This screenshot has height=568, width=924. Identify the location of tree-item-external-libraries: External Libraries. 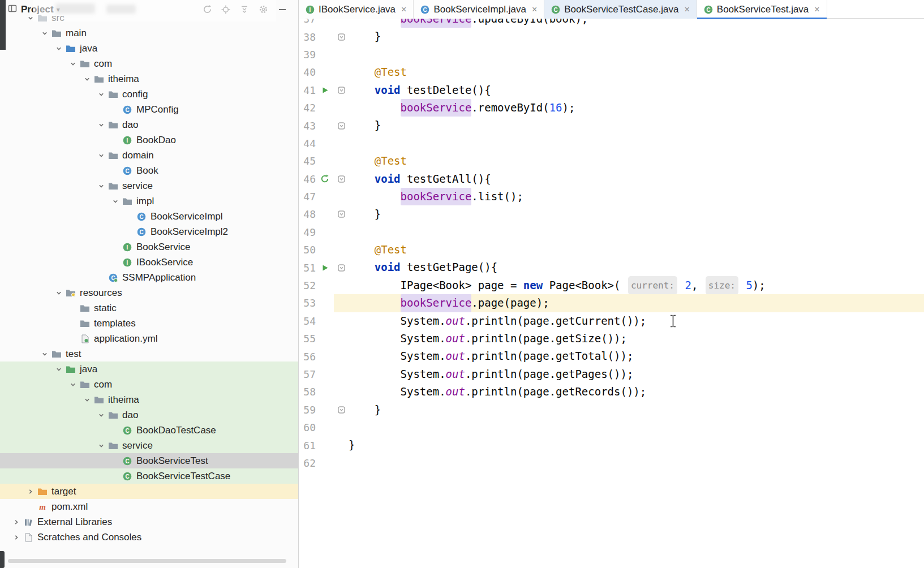
(149, 522).